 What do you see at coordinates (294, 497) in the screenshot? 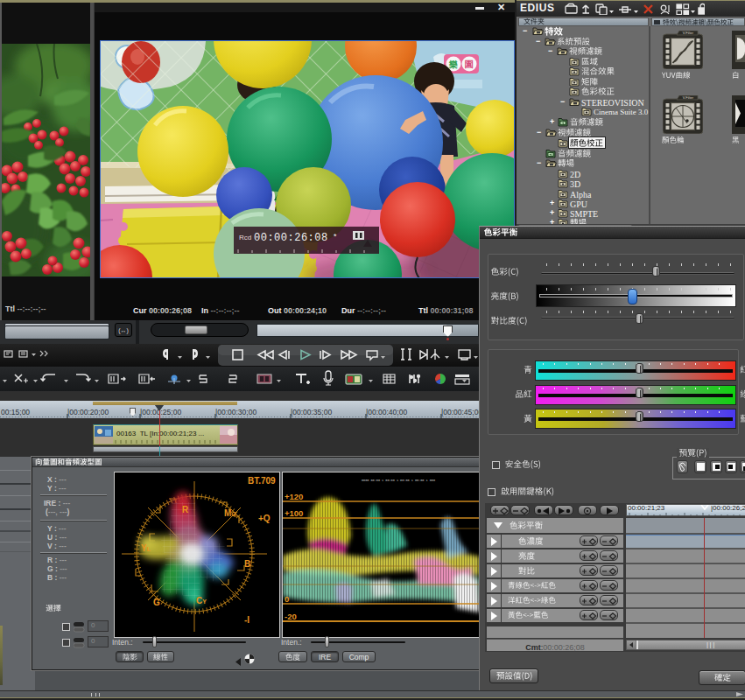
I see `svg-text: +120` at bounding box center [294, 497].